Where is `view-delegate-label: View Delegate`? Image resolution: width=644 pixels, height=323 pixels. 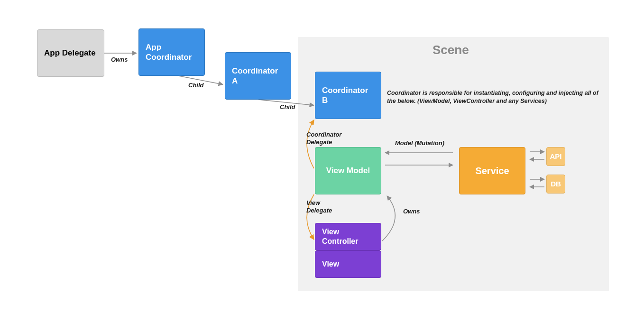 view-delegate-label: View Delegate is located at coordinates (323, 207).